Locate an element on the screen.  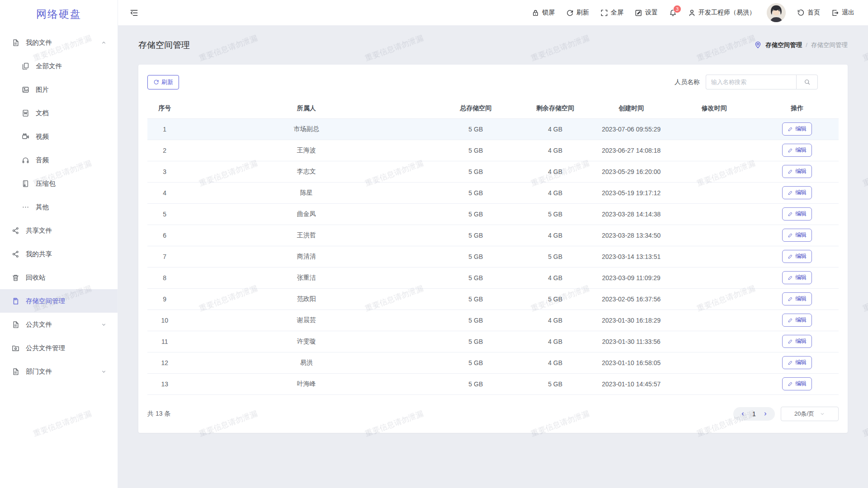
sidebar-item-all-files: 全部文件 is located at coordinates (59, 66).